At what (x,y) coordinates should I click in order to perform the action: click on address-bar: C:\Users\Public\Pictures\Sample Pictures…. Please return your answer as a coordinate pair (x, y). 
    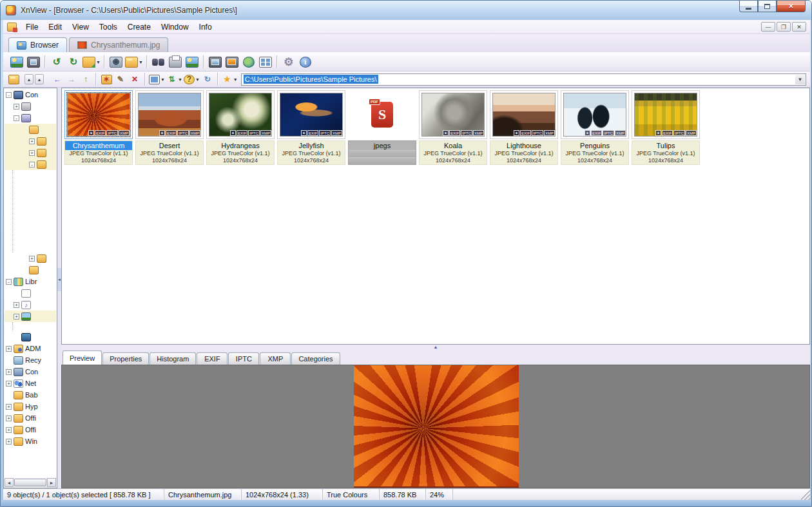
    Looking at the image, I should click on (523, 80).